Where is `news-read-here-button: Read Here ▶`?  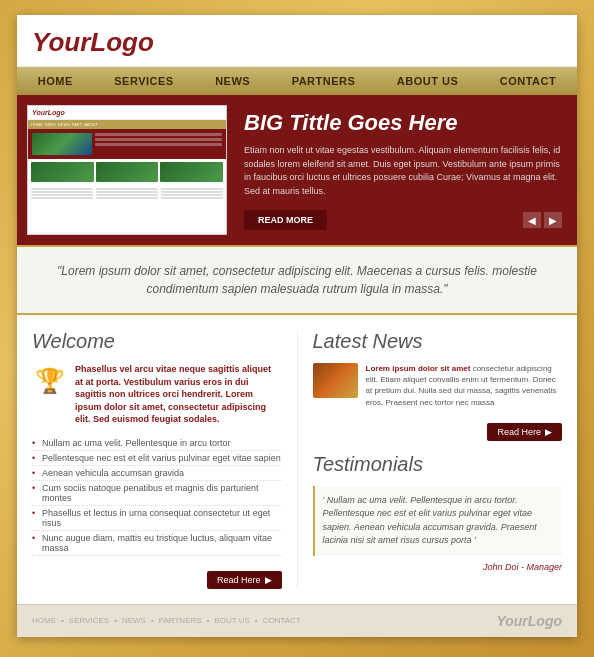
news-read-here-button: Read Here ▶ is located at coordinates (524, 432).